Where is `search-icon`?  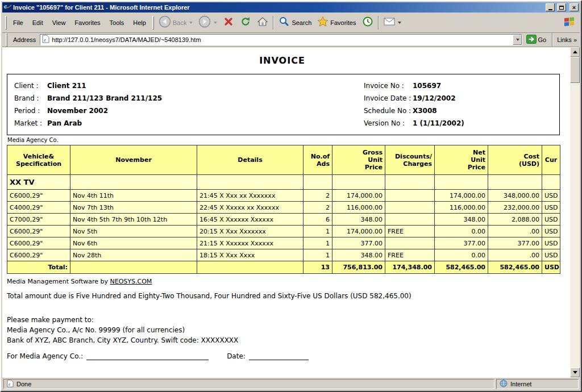 search-icon is located at coordinates (284, 23).